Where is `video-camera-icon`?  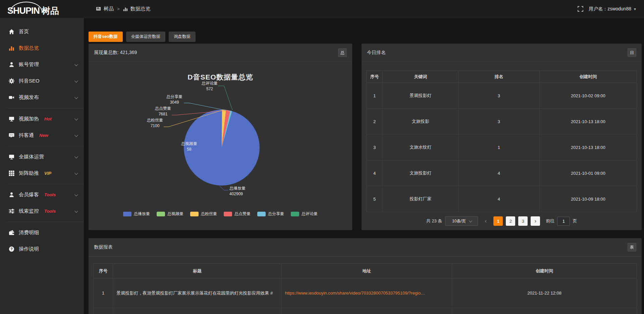
video-camera-icon is located at coordinates (11, 97).